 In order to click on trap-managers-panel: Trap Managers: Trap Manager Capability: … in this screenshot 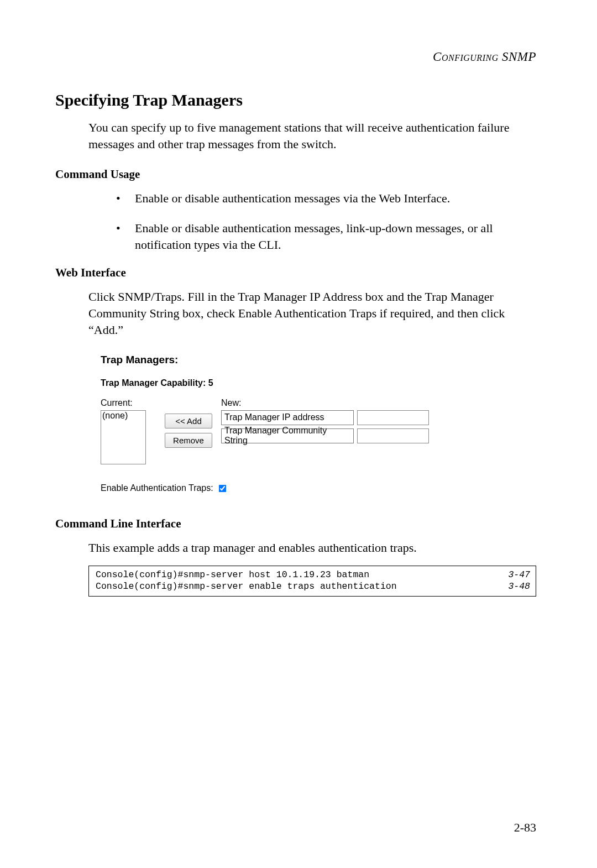, I will do `click(305, 409)`.